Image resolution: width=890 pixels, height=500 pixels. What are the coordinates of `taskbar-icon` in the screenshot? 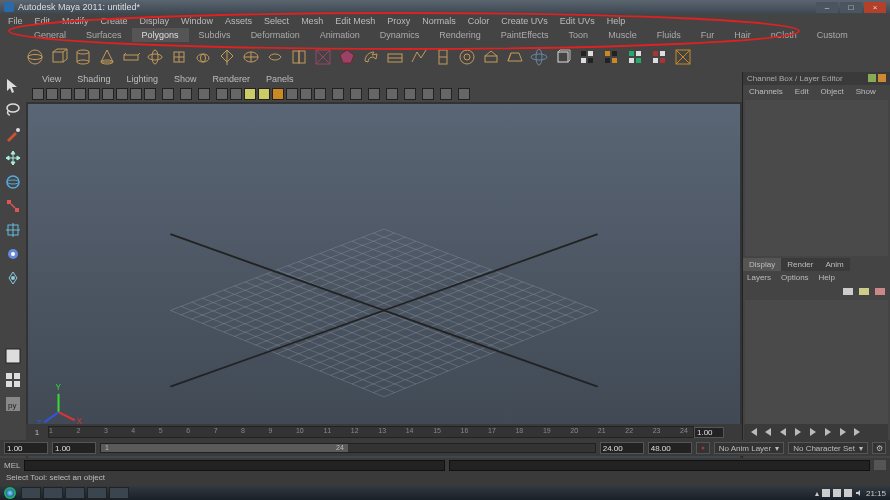 It's located at (97, 493).